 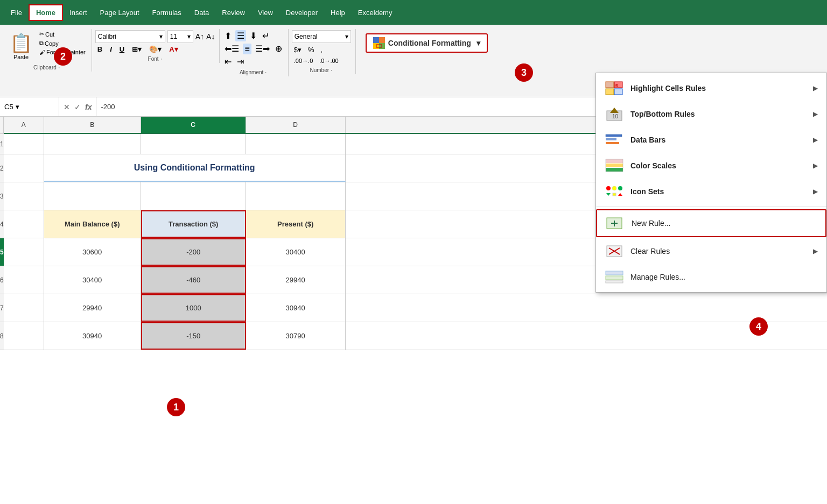 I want to click on cell-a5, so click(x=24, y=252).